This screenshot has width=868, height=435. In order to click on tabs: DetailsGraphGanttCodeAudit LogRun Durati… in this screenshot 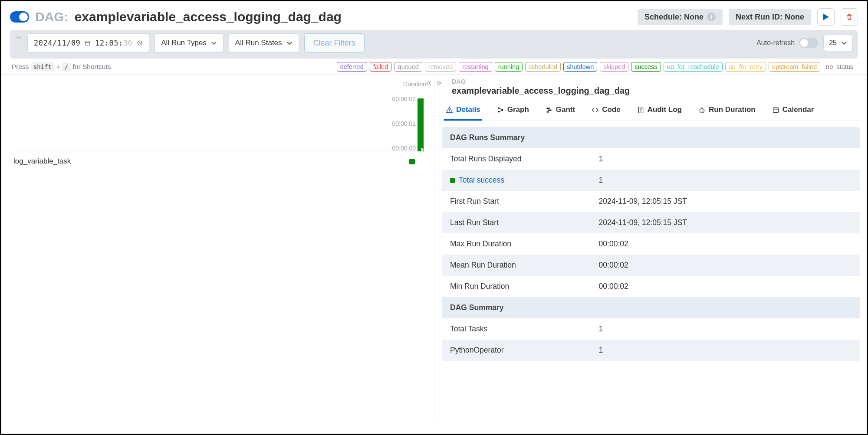, I will do `click(651, 111)`.